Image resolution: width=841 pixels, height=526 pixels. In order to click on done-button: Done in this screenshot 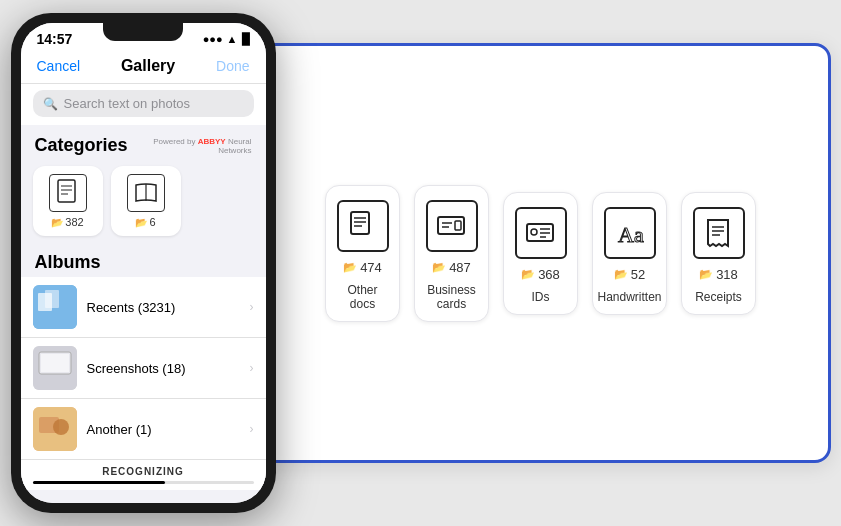, I will do `click(232, 66)`.